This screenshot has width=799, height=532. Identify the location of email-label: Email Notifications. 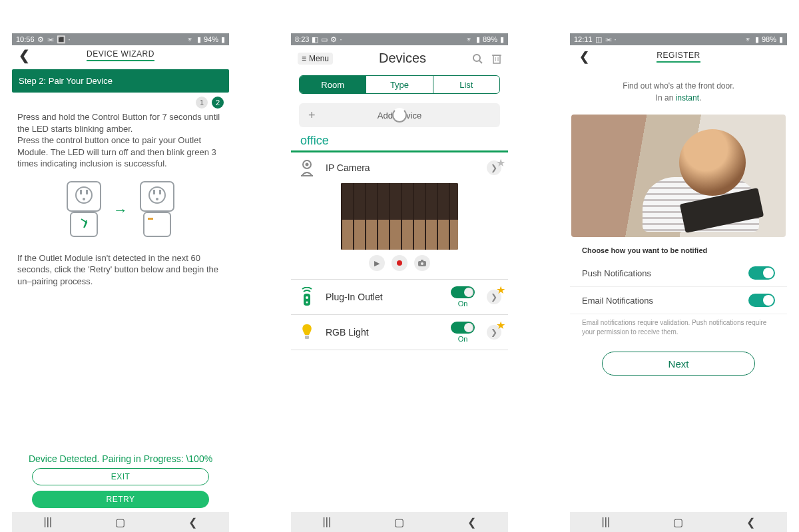
(618, 301).